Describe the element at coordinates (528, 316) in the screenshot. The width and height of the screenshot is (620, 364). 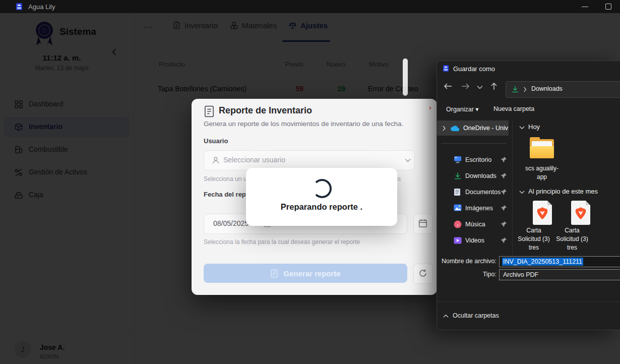
I see `dialog-footer: Ocultar carpetas` at that location.